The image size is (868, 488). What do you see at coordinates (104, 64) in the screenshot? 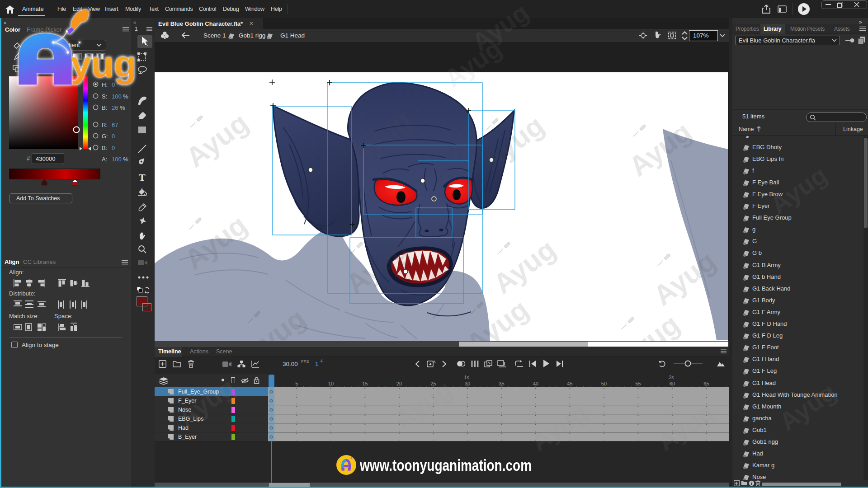
I see `svg-text: yug` at bounding box center [104, 64].